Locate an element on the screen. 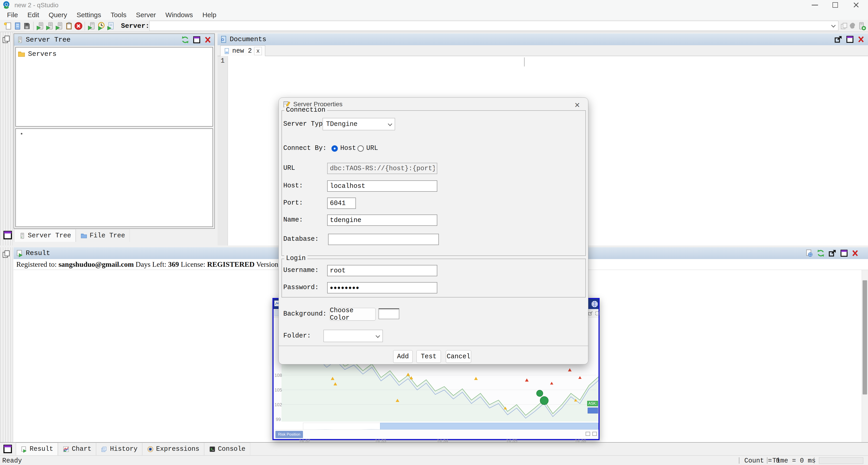 This screenshot has height=465, width=868. server-icon is located at coordinates (22, 236).